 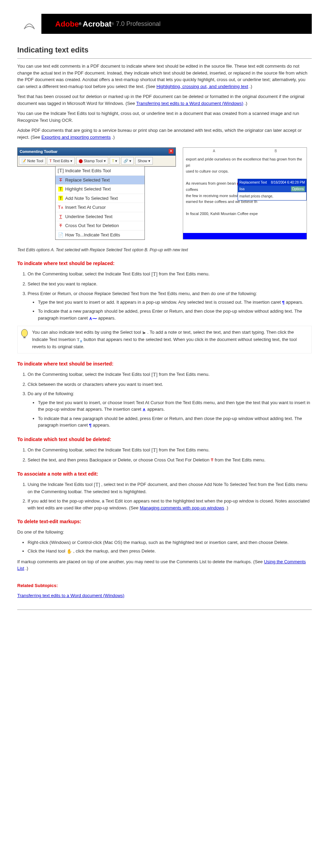 I want to click on page-title: Indicating text edits, so click(x=164, y=51).